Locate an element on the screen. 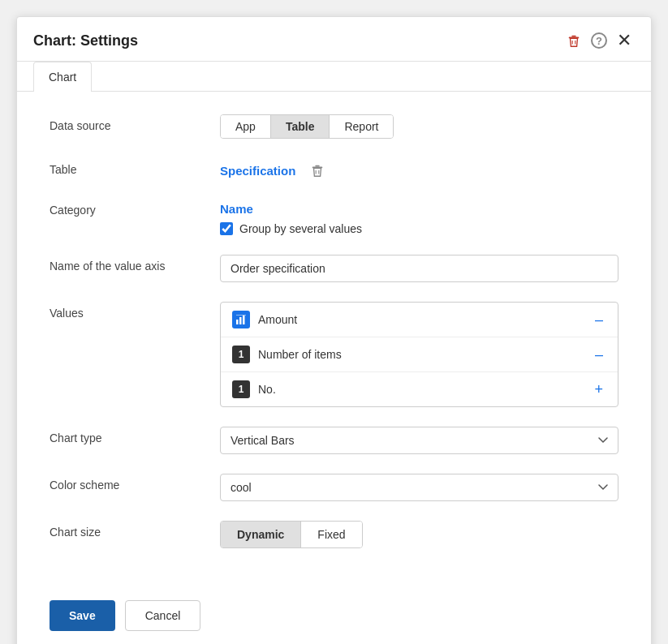 The width and height of the screenshot is (668, 644). value-item-no-left: 1 No. is located at coordinates (254, 389).